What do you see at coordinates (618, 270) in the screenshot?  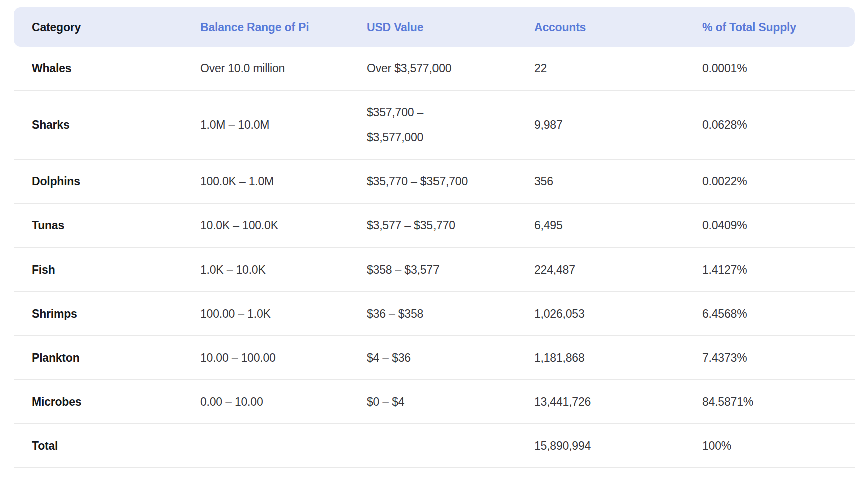 I see `accounts-cell: 224,487` at bounding box center [618, 270].